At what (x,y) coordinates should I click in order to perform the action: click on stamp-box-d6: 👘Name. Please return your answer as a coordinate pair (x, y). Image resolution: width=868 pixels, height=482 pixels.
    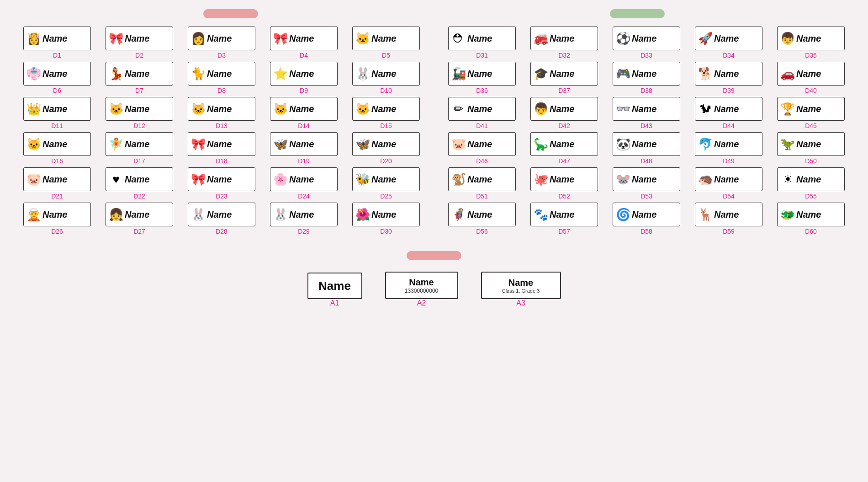
    Looking at the image, I should click on (57, 74).